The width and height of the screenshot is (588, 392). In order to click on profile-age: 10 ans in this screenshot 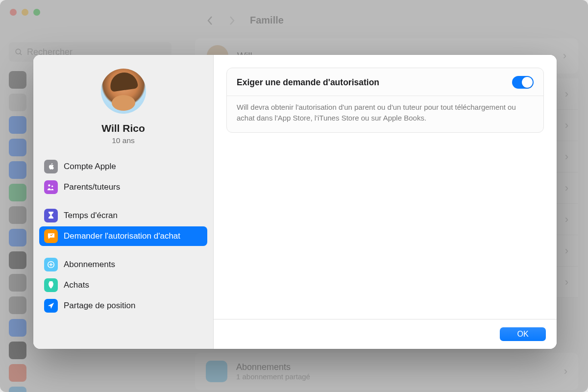, I will do `click(123, 141)`.